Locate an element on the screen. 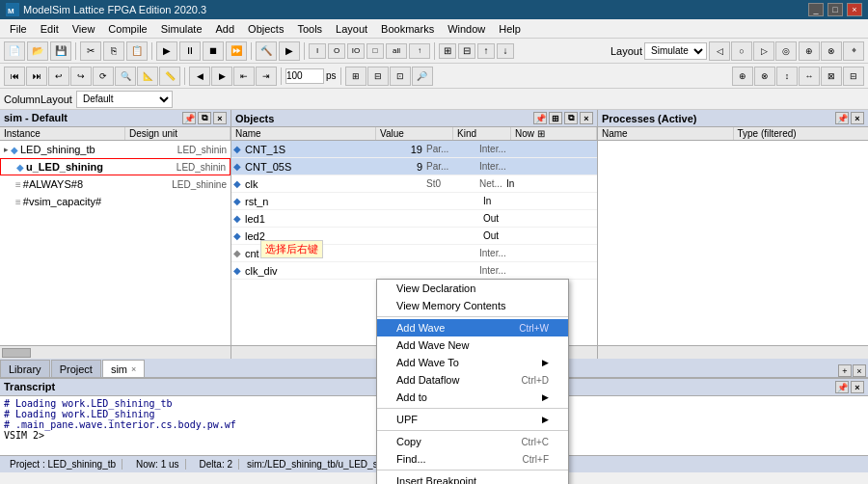  tb-extra3: ▷ is located at coordinates (764, 51).